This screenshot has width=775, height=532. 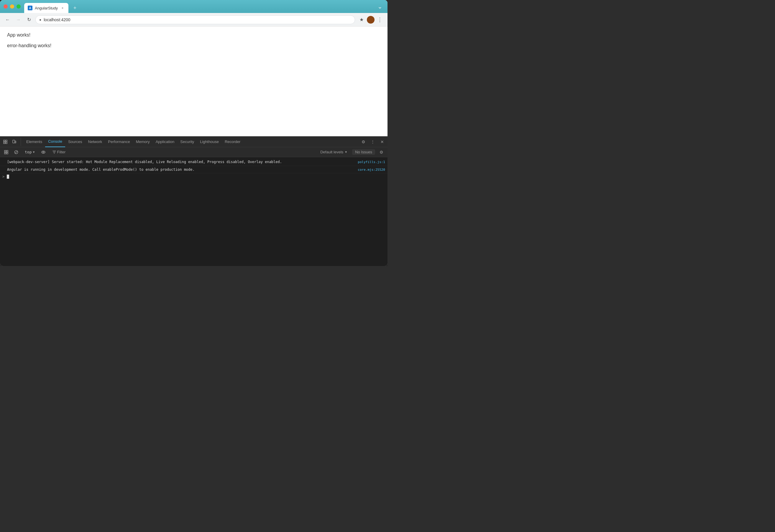 I want to click on tab-sources: Sources, so click(x=75, y=142).